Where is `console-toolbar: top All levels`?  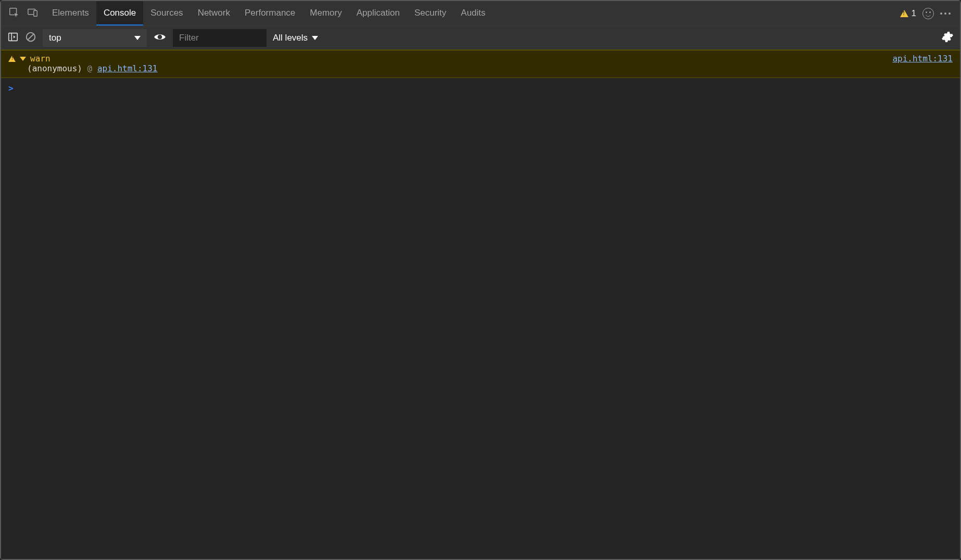
console-toolbar: top All levels is located at coordinates (480, 38).